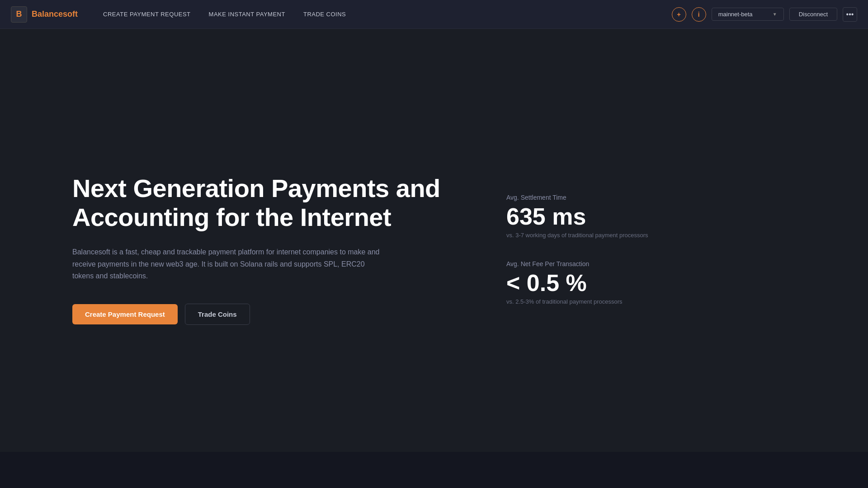 The image size is (868, 488). What do you see at coordinates (271, 249) in the screenshot?
I see `hero-section: Next Generation Payments and Accounting …` at bounding box center [271, 249].